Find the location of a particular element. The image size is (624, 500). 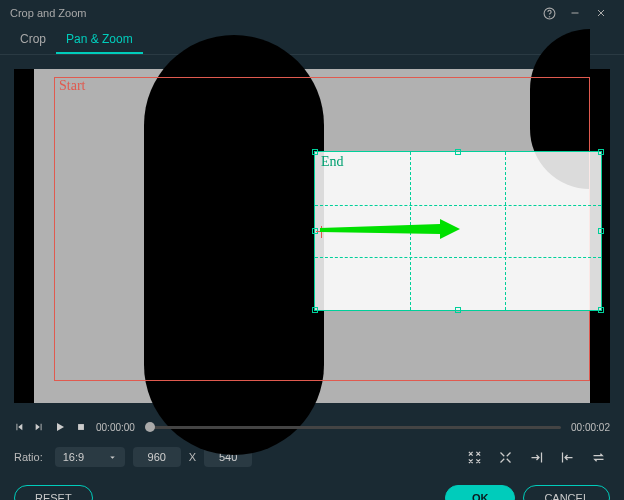

ratio-label: Ratio: is located at coordinates (28, 457).